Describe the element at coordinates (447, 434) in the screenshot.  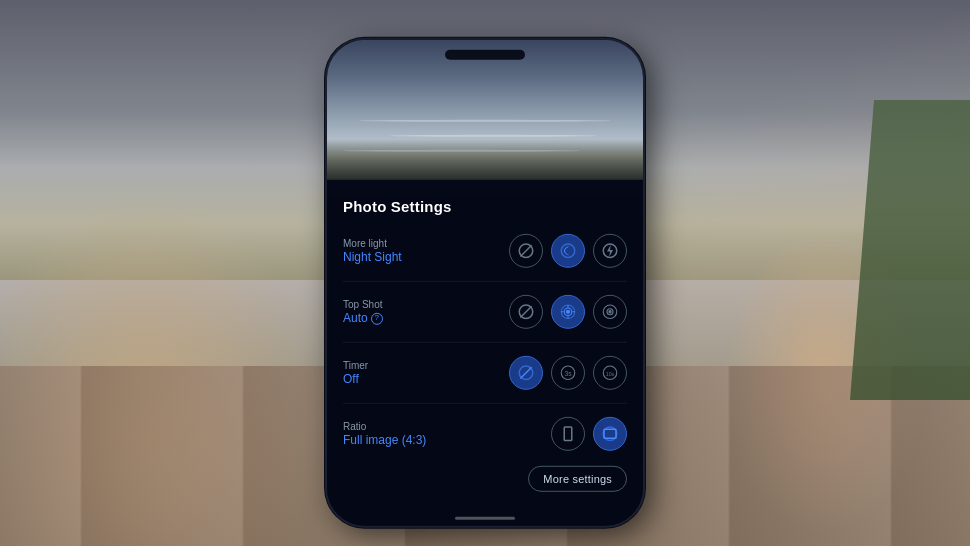
I see `ratio-label-group: Ratio Full image (4:3)` at that location.